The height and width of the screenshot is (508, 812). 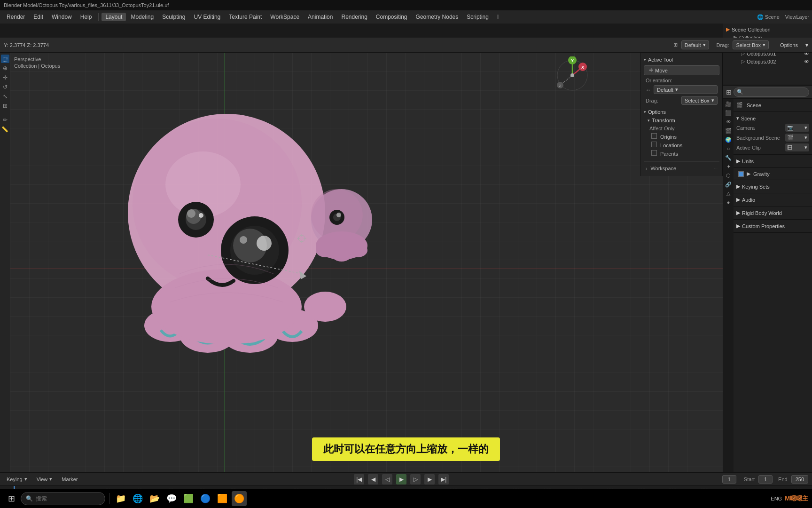 What do you see at coordinates (728, 131) in the screenshot?
I see `props-icon-scene: 🎬` at bounding box center [728, 131].